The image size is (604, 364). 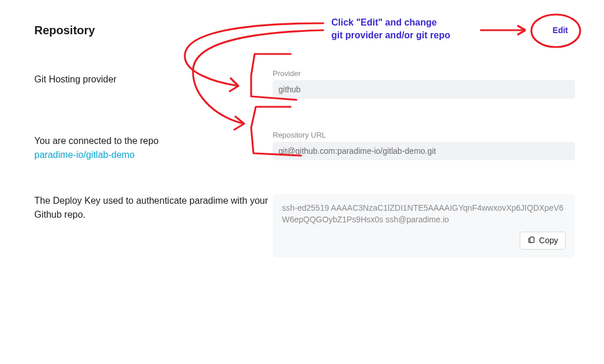 What do you see at coordinates (560, 30) in the screenshot?
I see `edit-button: Edit` at bounding box center [560, 30].